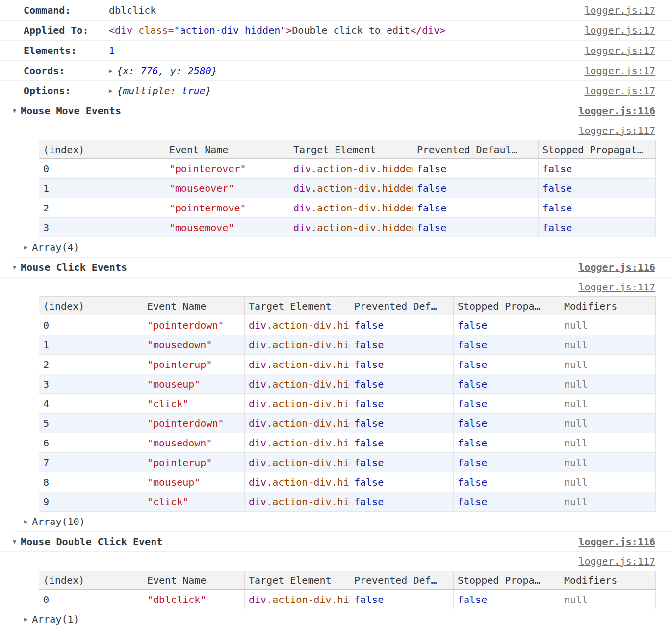 The image size is (672, 628). I want to click on array-preview-row: ▶ Array(10), so click(336, 522).